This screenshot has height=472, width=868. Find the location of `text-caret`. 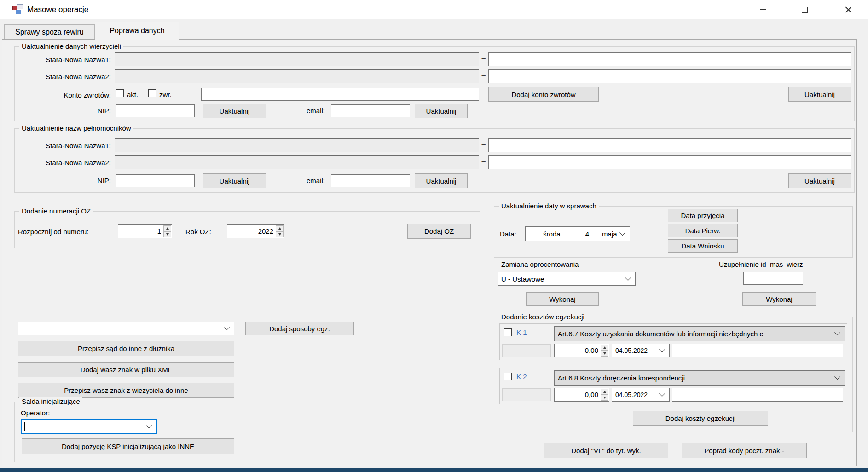

text-caret is located at coordinates (24, 426).